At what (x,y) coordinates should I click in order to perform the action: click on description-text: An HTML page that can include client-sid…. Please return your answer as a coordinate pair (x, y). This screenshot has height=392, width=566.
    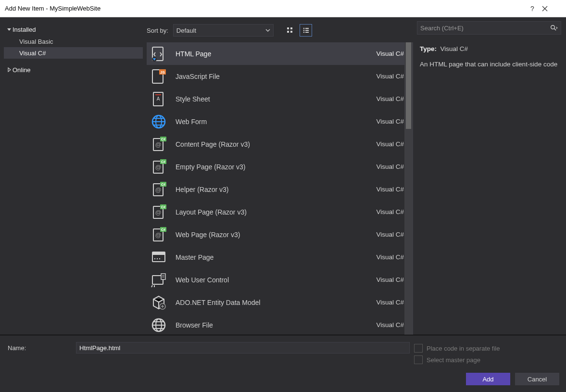
    Looking at the image, I should click on (490, 64).